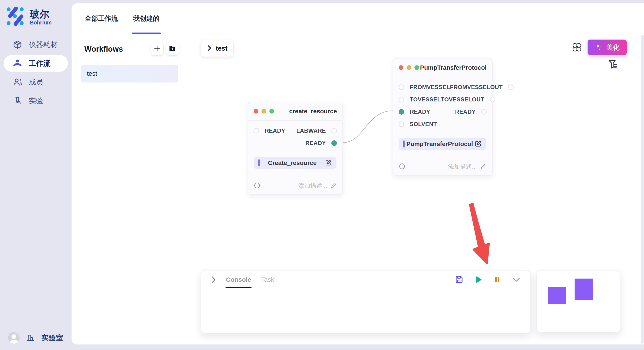 The width and height of the screenshot is (644, 350). Describe the element at coordinates (440, 144) in the screenshot. I see `action-label: PumpTransferProtocol` at that location.